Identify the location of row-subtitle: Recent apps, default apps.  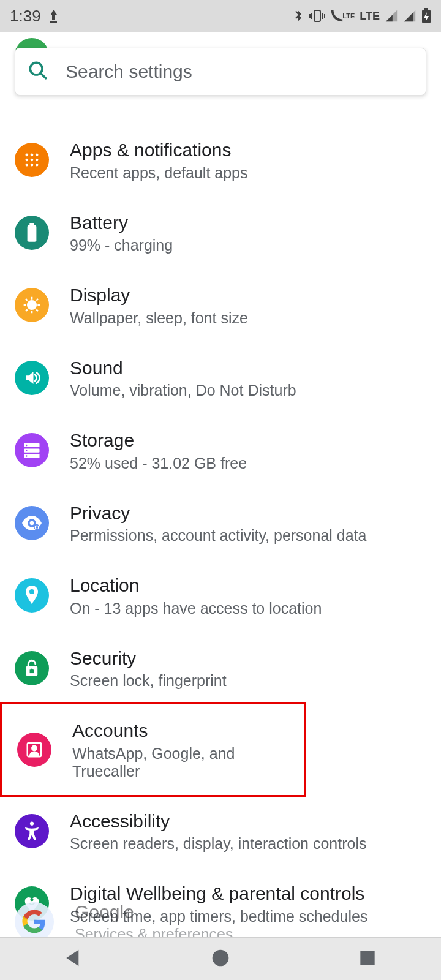
(159, 173).